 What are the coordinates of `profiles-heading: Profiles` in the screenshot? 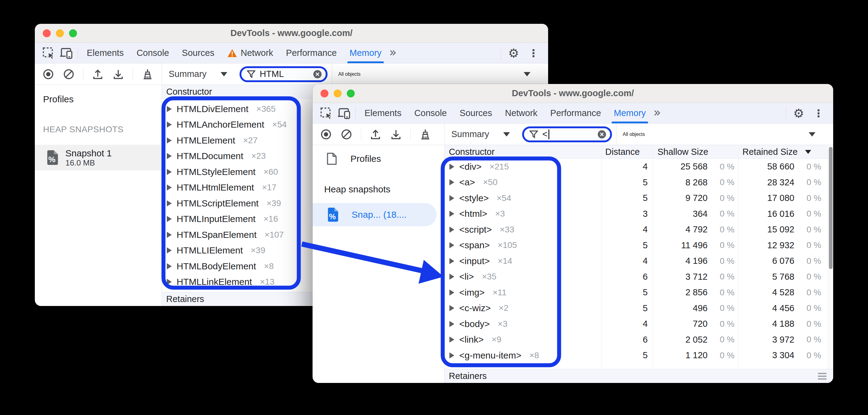 It's located at (378, 159).